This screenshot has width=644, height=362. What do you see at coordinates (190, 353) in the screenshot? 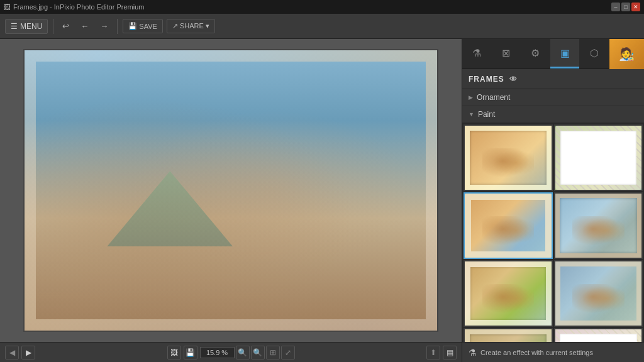
I see `save-state-icon: 💾` at bounding box center [190, 353].